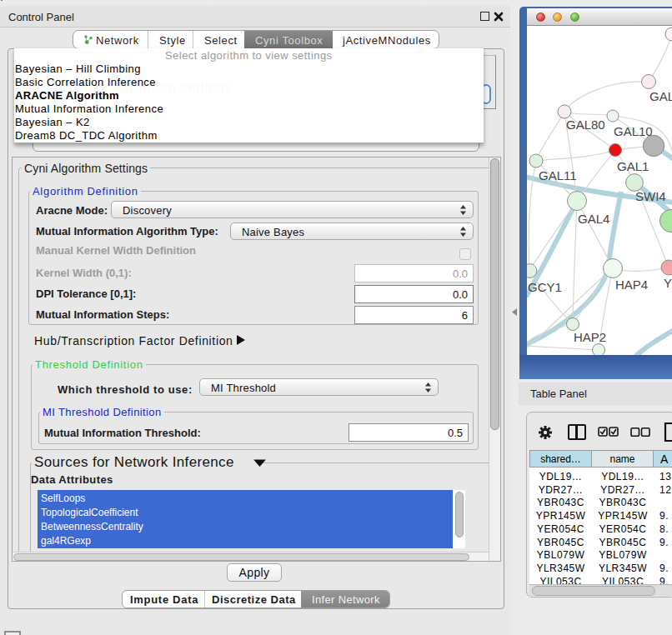 The image size is (672, 635). I want to click on svg-text: YEL, so click(668, 283).